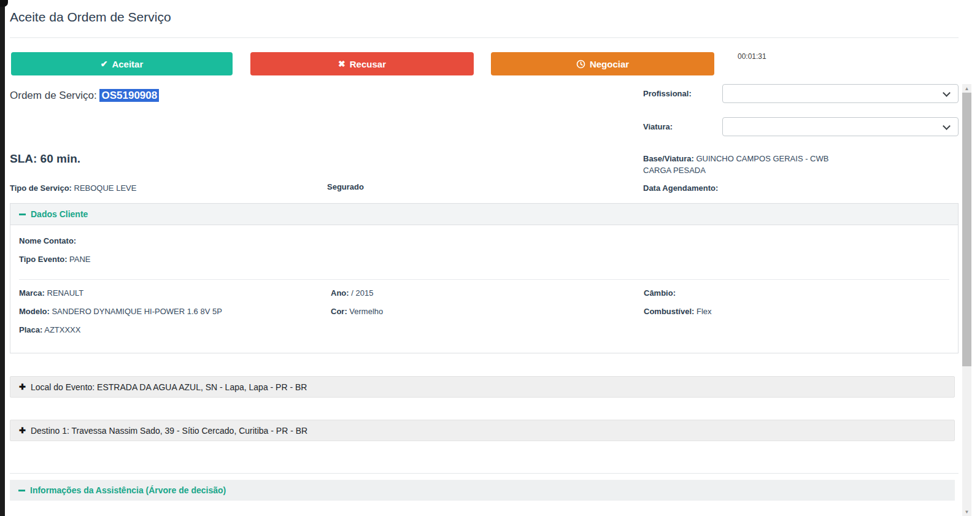 The image size is (980, 516). I want to click on marca-field: Marca: RENAULT, so click(52, 293).